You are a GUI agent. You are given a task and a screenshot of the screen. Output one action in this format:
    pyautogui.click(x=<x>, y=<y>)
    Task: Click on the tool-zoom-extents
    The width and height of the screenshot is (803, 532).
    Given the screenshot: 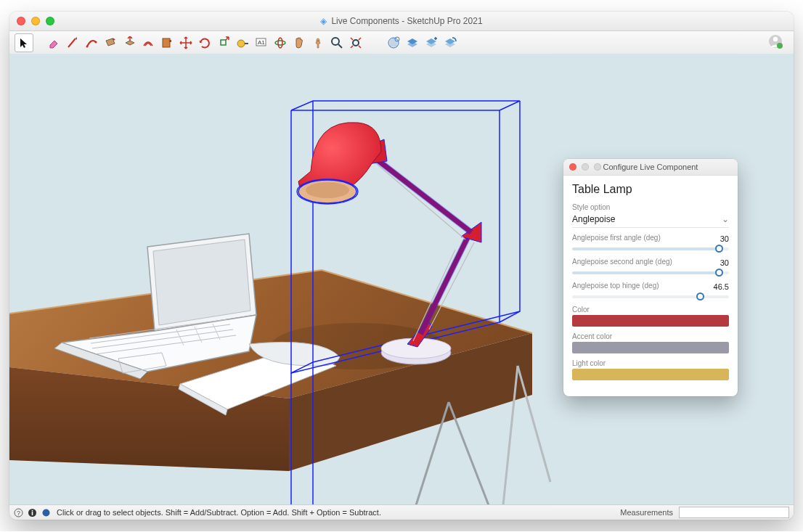 What is the action you would take?
    pyautogui.click(x=356, y=43)
    